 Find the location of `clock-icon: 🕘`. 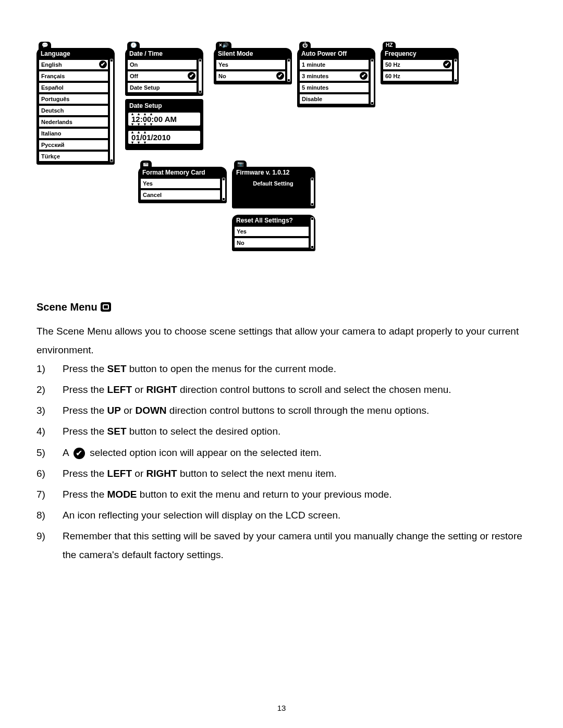

clock-icon: 🕘 is located at coordinates (133, 46).